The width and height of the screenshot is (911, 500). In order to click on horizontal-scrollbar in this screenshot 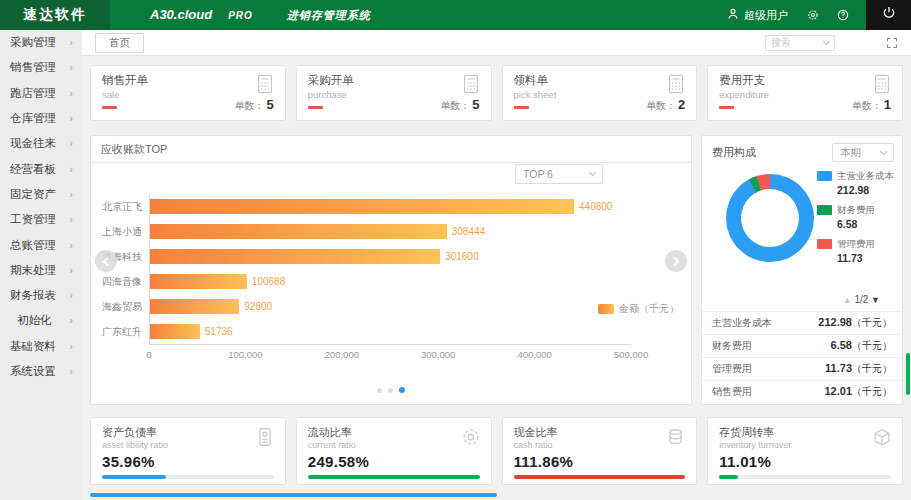, I will do `click(294, 495)`.